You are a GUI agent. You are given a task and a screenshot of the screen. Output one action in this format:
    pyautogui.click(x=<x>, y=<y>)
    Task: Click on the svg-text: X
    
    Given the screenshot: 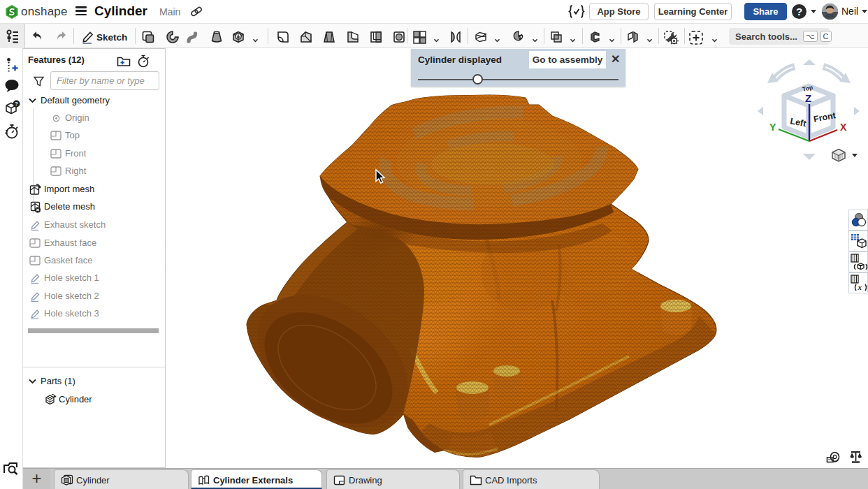 What is the action you would take?
    pyautogui.click(x=844, y=127)
    